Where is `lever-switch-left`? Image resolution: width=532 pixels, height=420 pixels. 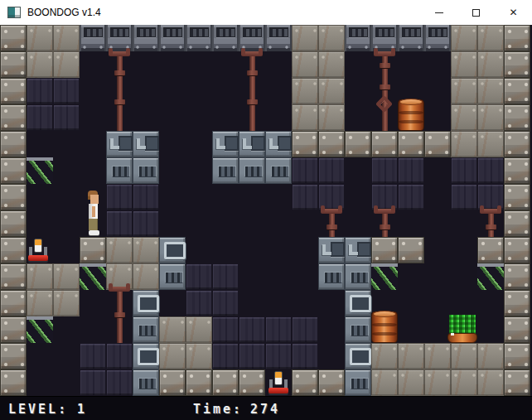
lever-switch-left is located at coordinates (38, 250).